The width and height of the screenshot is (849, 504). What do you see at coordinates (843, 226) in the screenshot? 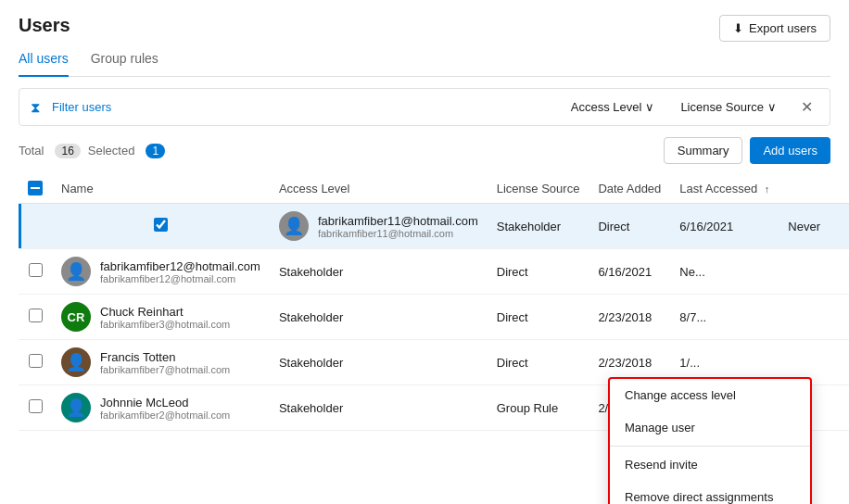
I see `more-actions-button: ⋮` at bounding box center [843, 226].